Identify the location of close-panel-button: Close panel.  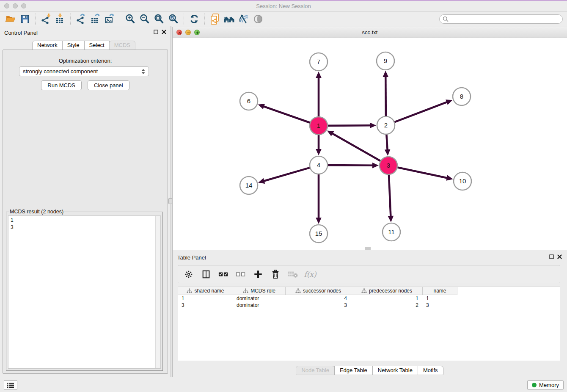
(108, 86).